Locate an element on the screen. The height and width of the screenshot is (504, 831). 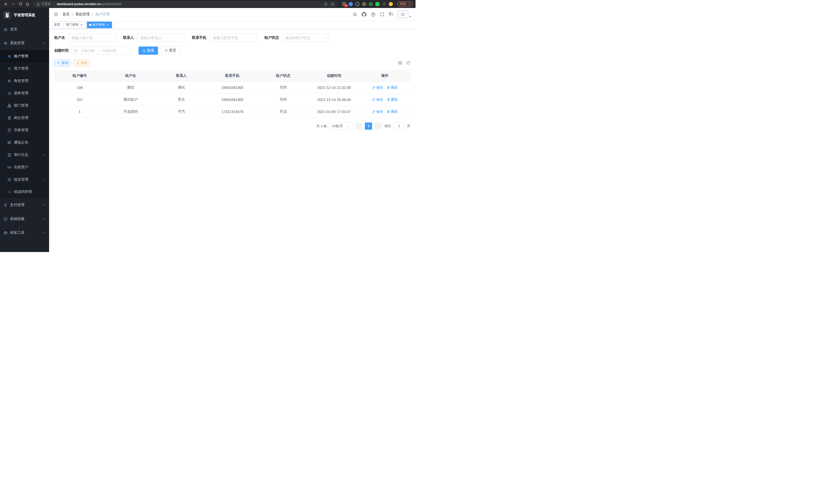
sidebar-item-label: 短信管理 is located at coordinates (27, 179).